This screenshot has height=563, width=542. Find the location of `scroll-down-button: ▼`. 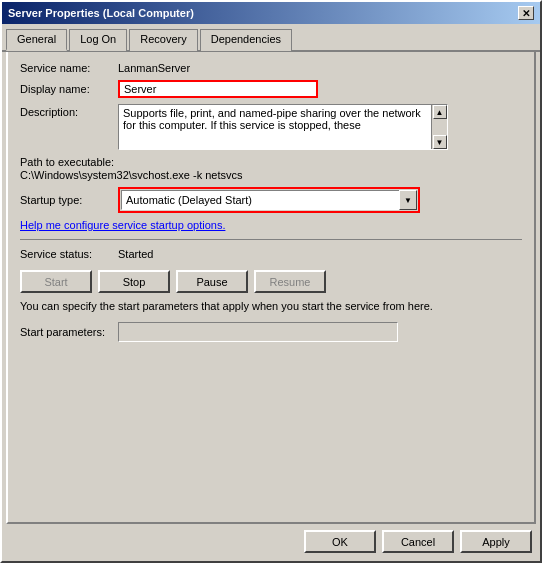

scroll-down-button: ▼ is located at coordinates (440, 142).